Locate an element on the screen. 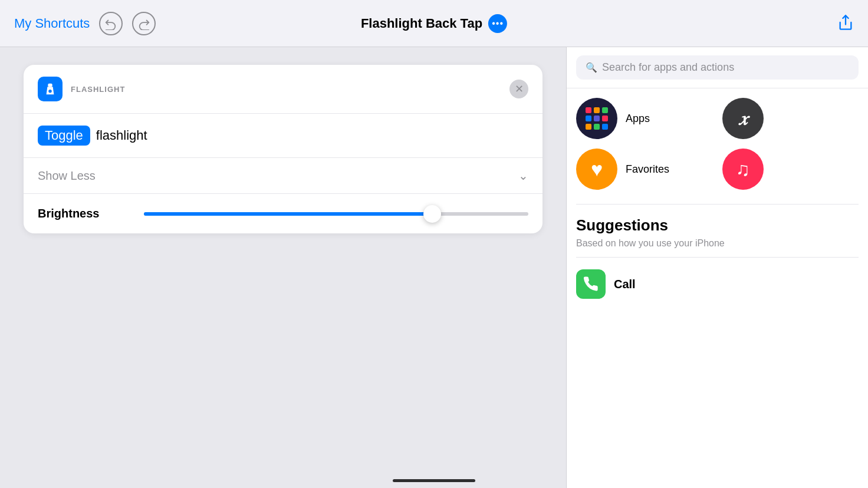  show-less-label: Show Less is located at coordinates (67, 176).